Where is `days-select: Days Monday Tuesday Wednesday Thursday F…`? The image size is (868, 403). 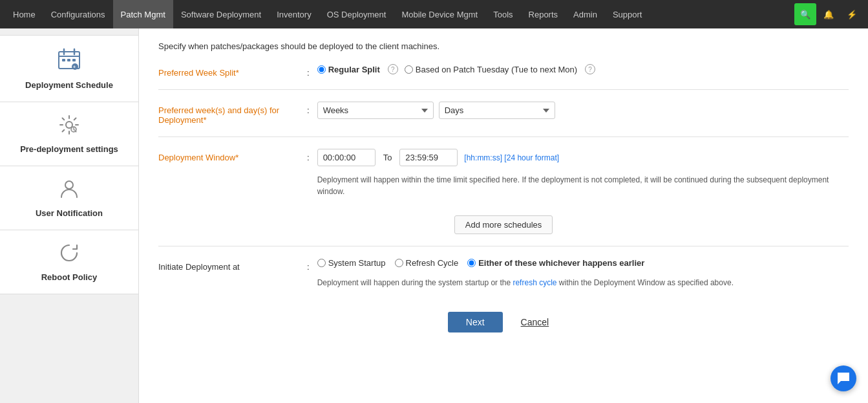 days-select: Days Monday Tuesday Wednesday Thursday F… is located at coordinates (497, 110).